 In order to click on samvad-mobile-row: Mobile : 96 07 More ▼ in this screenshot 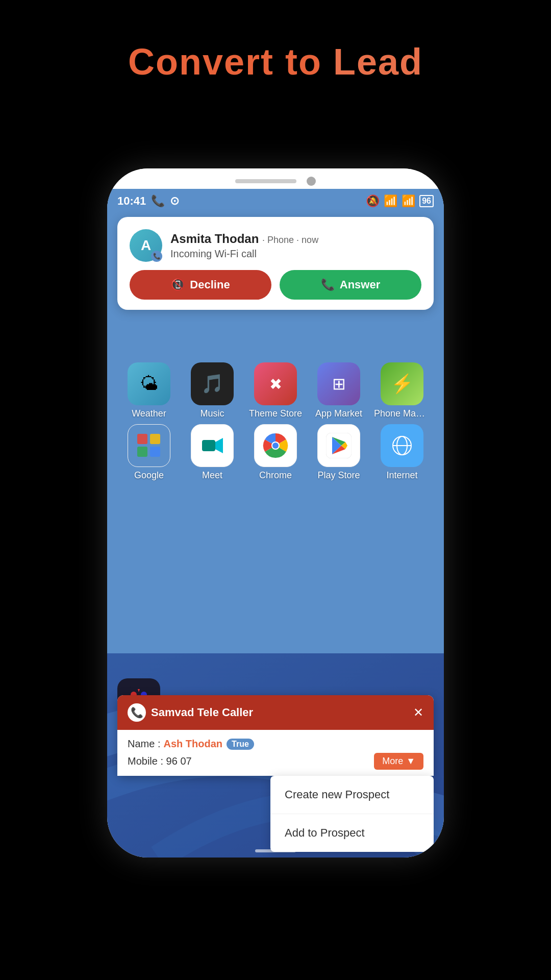, I will do `click(276, 765)`.